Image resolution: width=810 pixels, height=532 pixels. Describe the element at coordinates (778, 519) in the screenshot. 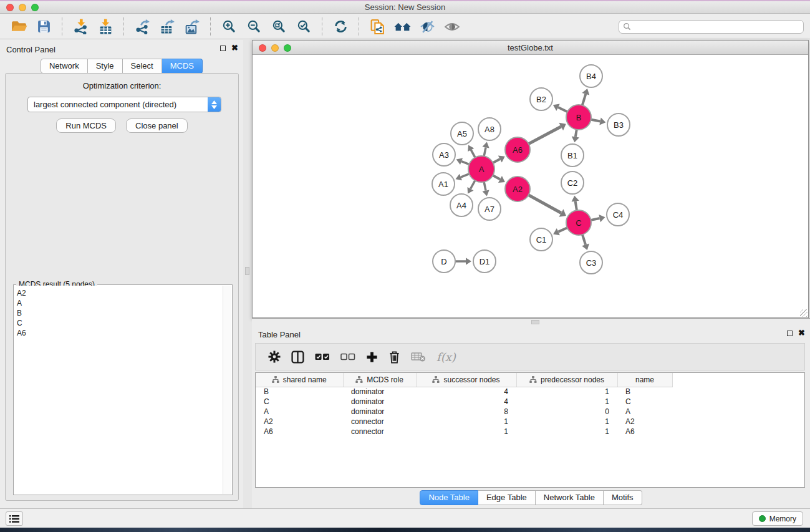

I see `memory-button: Memory` at that location.